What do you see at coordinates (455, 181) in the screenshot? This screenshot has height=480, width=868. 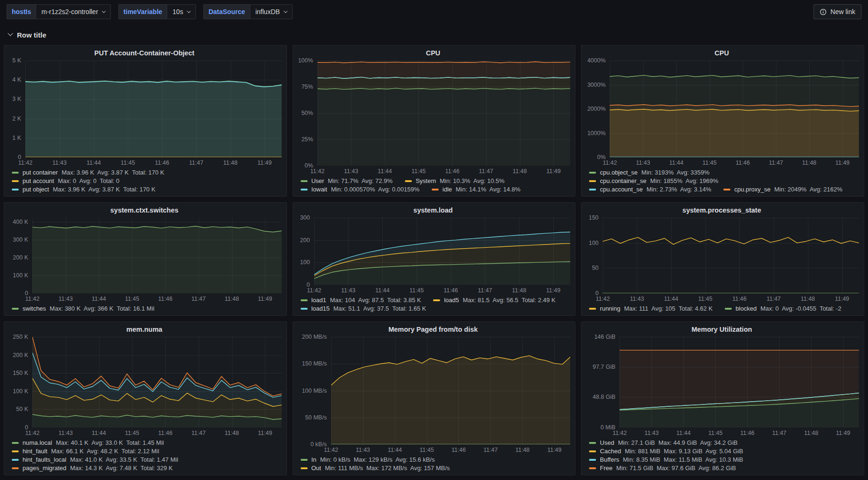 I see `legend-item: SystemMin: 10.3% Avg: 10.5%` at bounding box center [455, 181].